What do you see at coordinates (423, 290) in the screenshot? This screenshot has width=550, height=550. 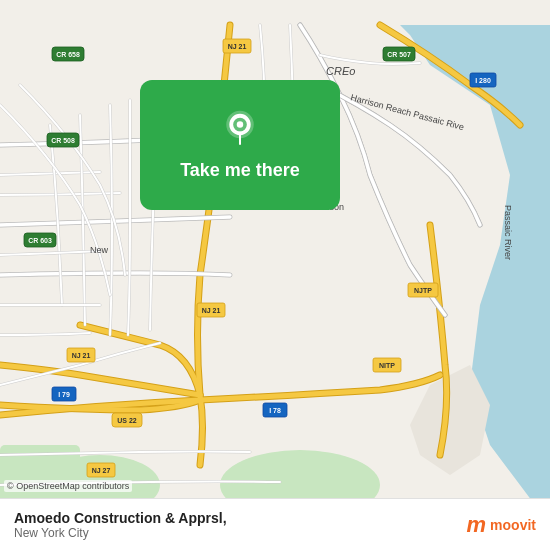 I see `svg-text: NJTP` at bounding box center [423, 290].